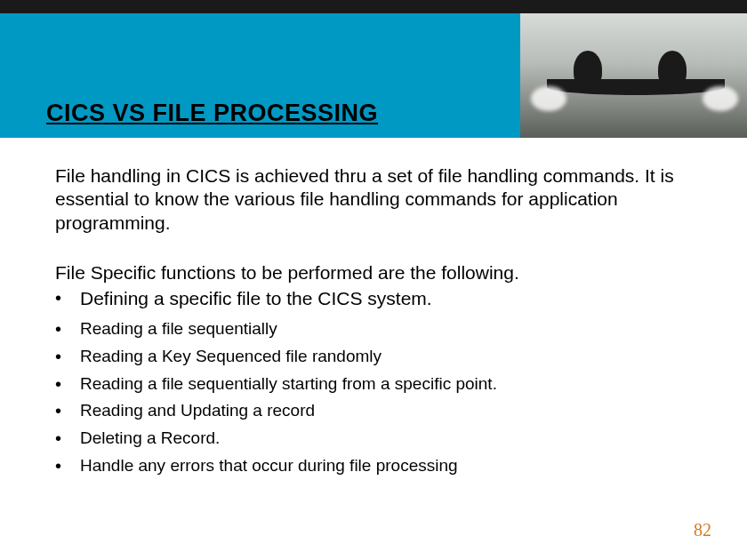 The height and width of the screenshot is (560, 747). I want to click on header-photo, so click(633, 76).